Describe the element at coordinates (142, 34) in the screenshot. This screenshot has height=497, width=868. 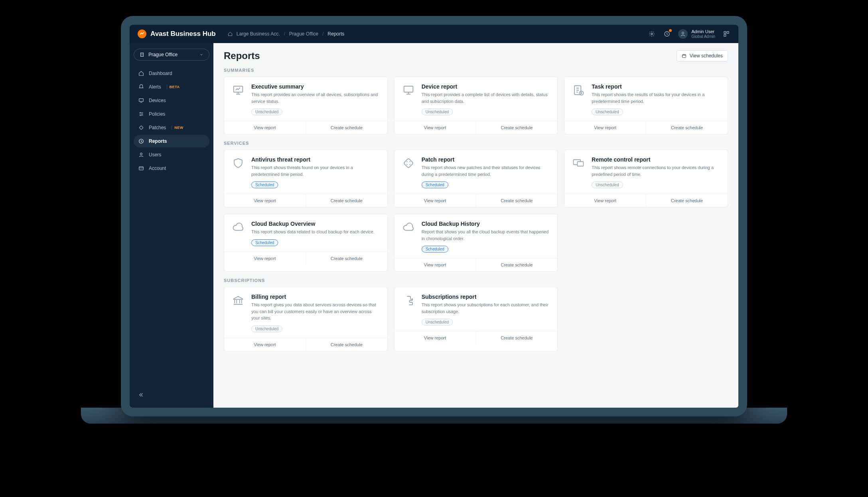
I see `brand-logo-icon` at that location.